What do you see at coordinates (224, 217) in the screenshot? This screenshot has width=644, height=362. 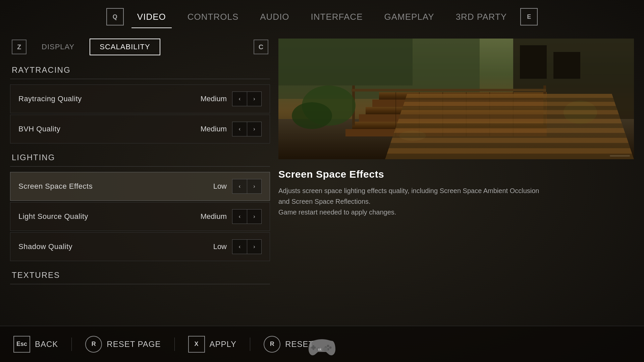 I see `setting-controls-light-source-quality: Medium ‹ ›` at bounding box center [224, 217].